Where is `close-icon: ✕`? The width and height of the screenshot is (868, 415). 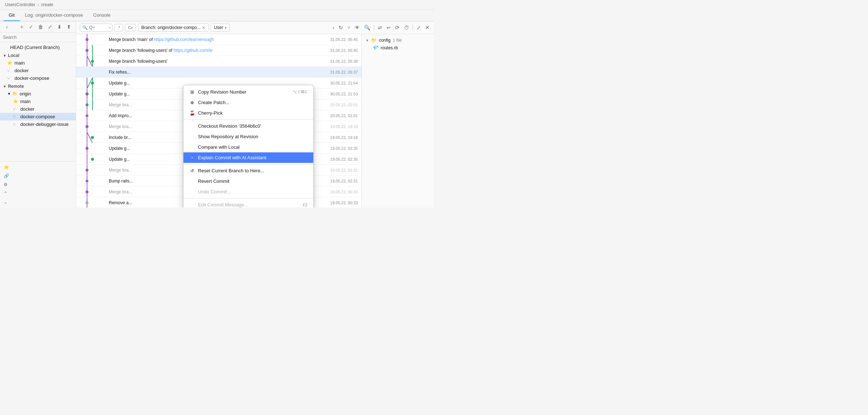 close-icon: ✕ is located at coordinates (427, 28).